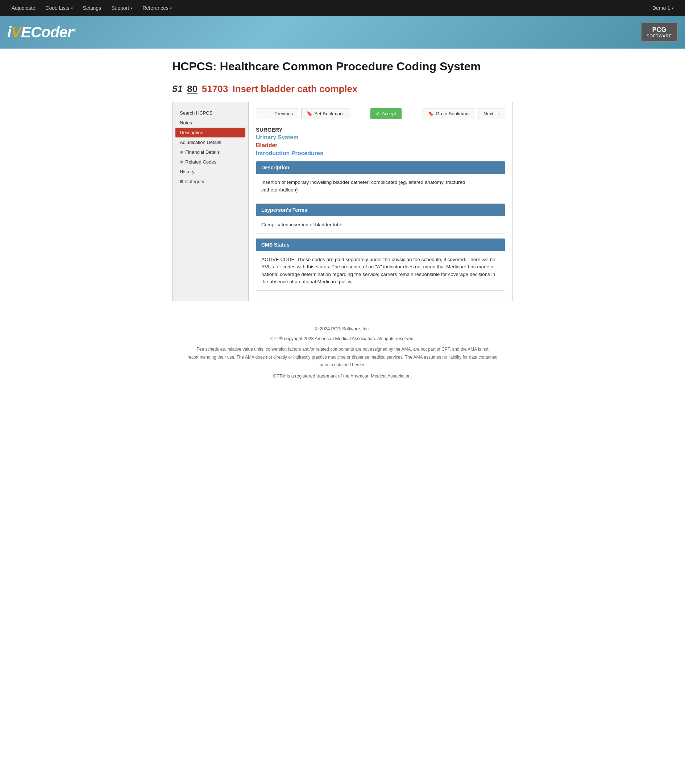 This screenshot has width=685, height=784. Describe the element at coordinates (342, 376) in the screenshot. I see `footer-cpt-trademark: CPT® is a registered trademark of the Am…` at that location.